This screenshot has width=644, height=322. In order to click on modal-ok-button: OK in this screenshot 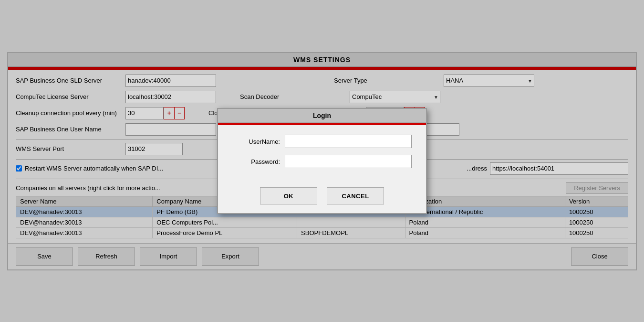, I will do `click(289, 196)`.